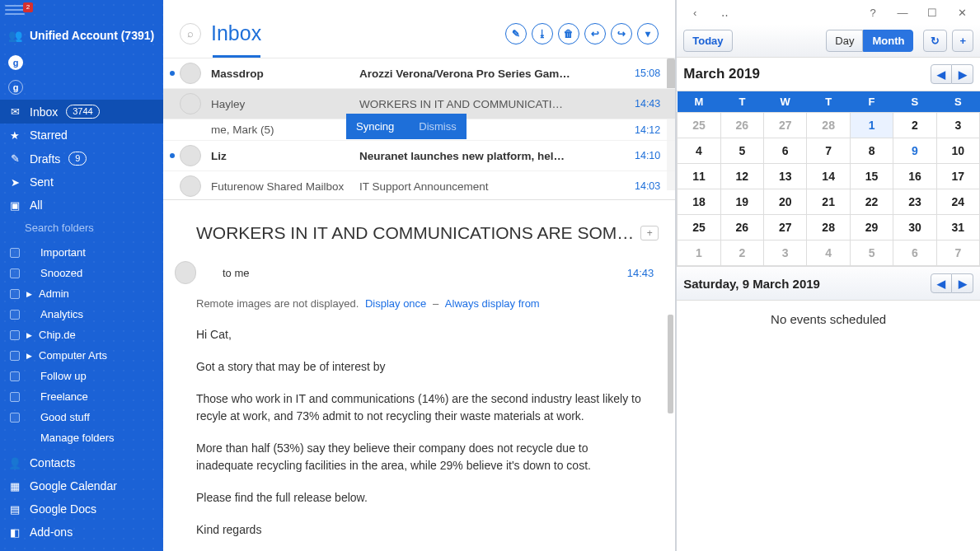  Describe the element at coordinates (569, 34) in the screenshot. I see `delete-icon: 🗑` at that location.